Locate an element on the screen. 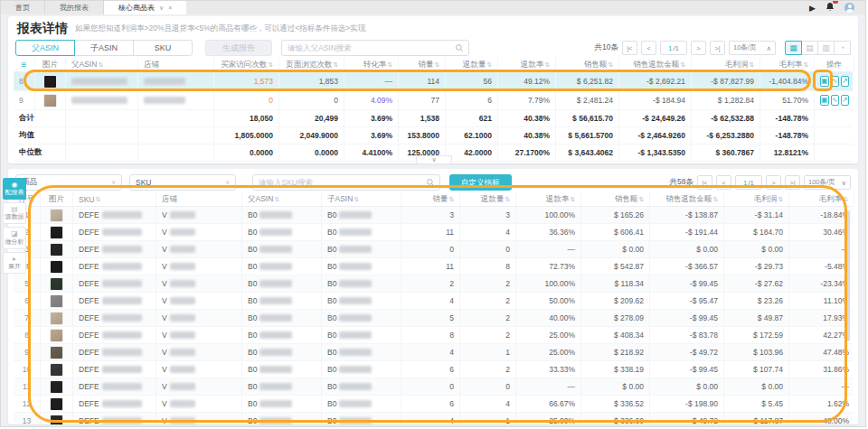 The width and height of the screenshot is (868, 429). side-item-analysis: ◪做分析 is located at coordinates (14, 238).